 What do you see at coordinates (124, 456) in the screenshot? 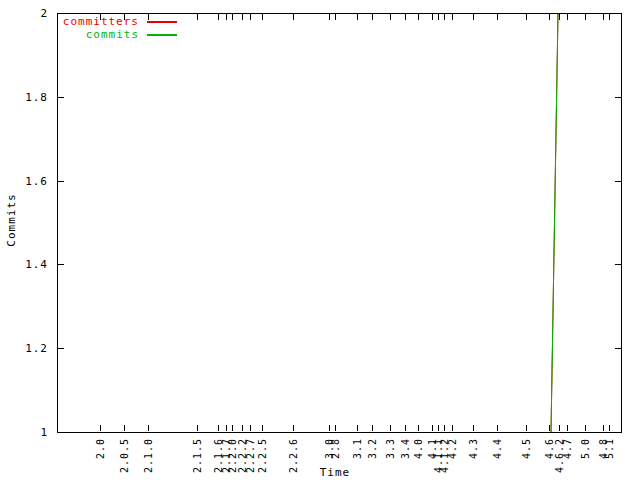
I see `x-tick-label: 2.0.5` at bounding box center [124, 456].